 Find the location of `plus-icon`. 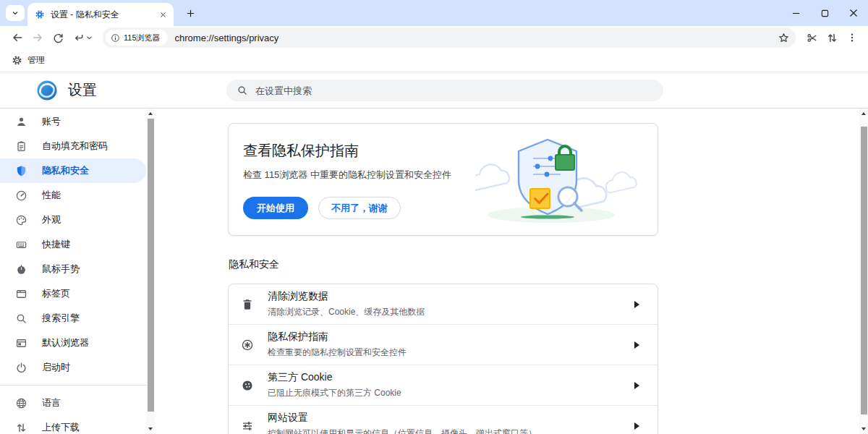

plus-icon is located at coordinates (191, 13).